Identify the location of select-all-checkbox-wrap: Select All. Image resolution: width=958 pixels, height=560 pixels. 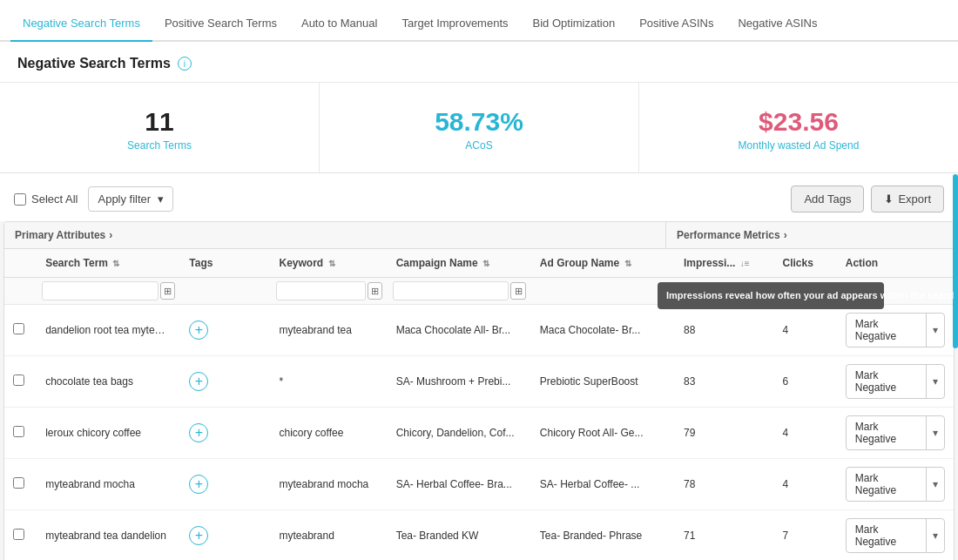
(45, 199).